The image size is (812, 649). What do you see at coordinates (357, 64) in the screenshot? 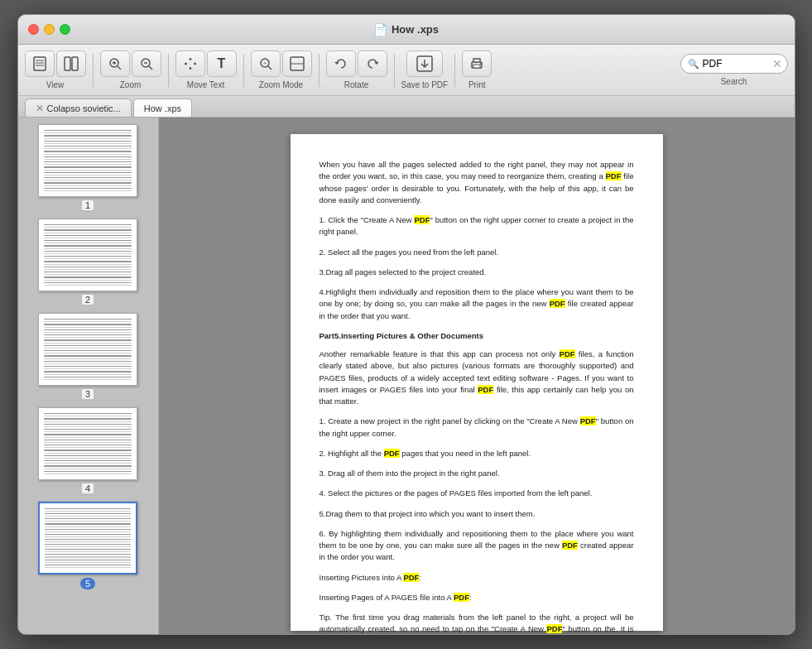
I see `rotate-buttons` at bounding box center [357, 64].